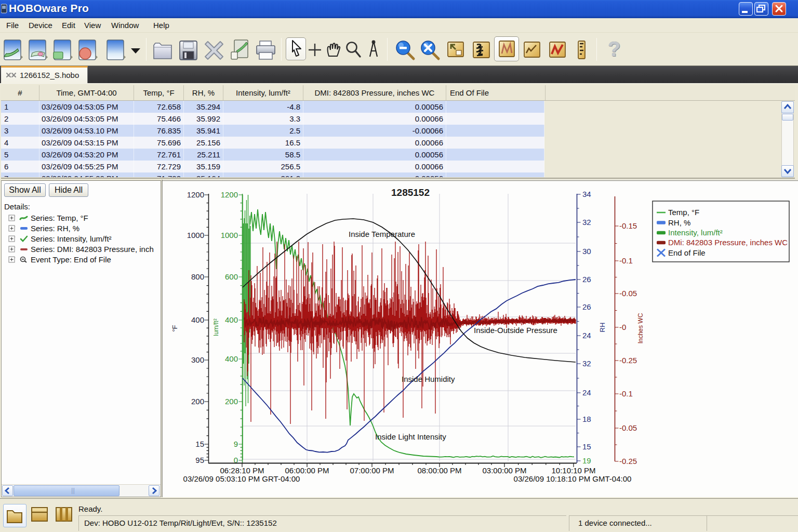  I want to click on svg-text: 800, so click(197, 276).